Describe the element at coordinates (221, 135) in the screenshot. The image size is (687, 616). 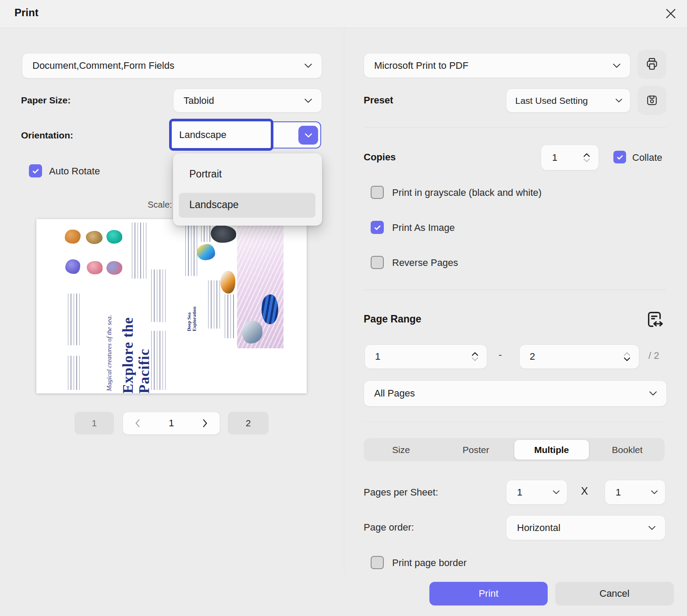
I see `orientation-value-box: Landscape` at that location.